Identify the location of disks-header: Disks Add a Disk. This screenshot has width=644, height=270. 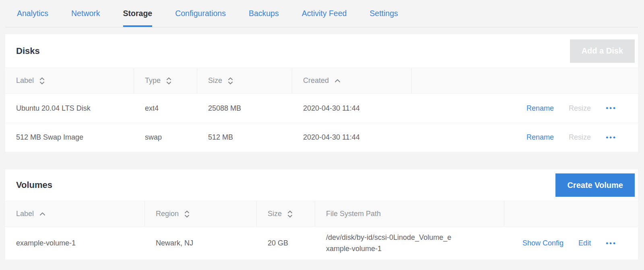
(322, 51).